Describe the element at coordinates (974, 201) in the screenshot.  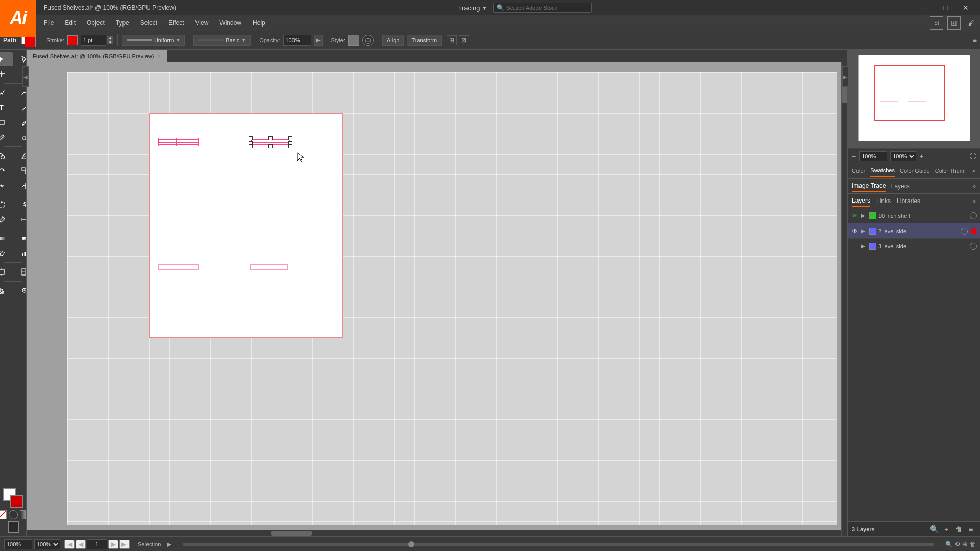
I see `layers-sub-more: »` at that location.